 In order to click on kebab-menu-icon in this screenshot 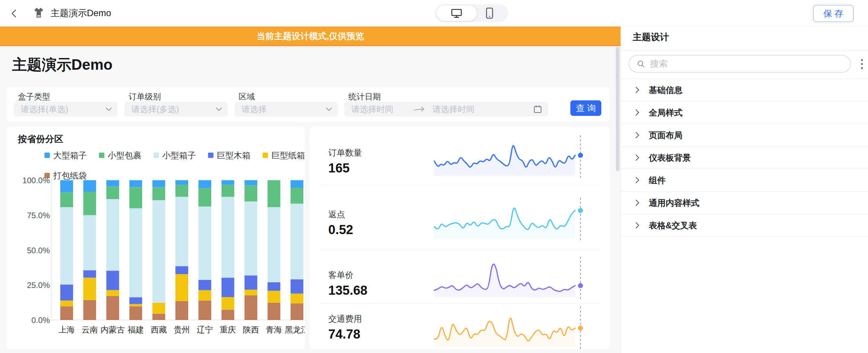, I will do `click(862, 64)`.